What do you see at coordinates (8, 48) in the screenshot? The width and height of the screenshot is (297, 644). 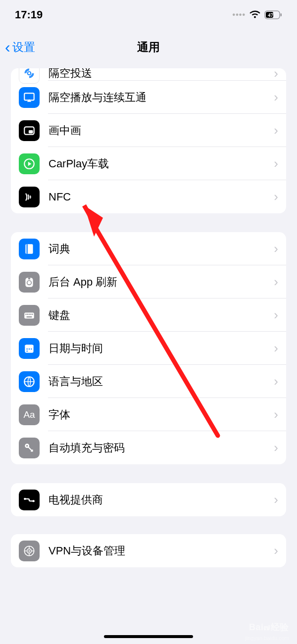 I see `chevron-left-icon: ‹` at bounding box center [8, 48].